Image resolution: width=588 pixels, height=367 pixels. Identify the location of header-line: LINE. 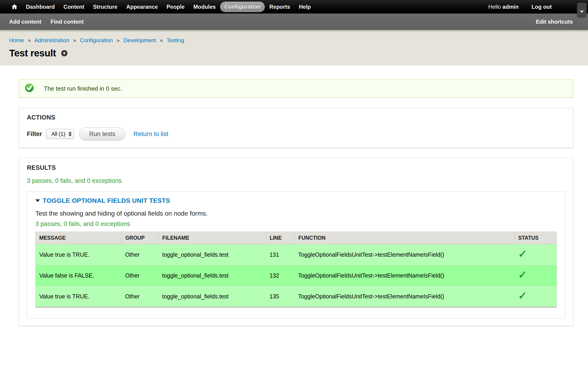
(280, 238).